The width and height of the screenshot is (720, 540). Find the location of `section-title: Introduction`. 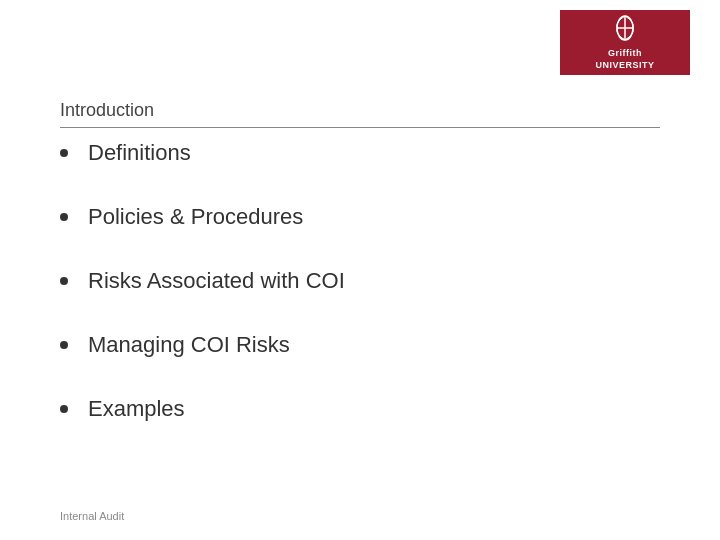

section-title: Introduction is located at coordinates (360, 114).